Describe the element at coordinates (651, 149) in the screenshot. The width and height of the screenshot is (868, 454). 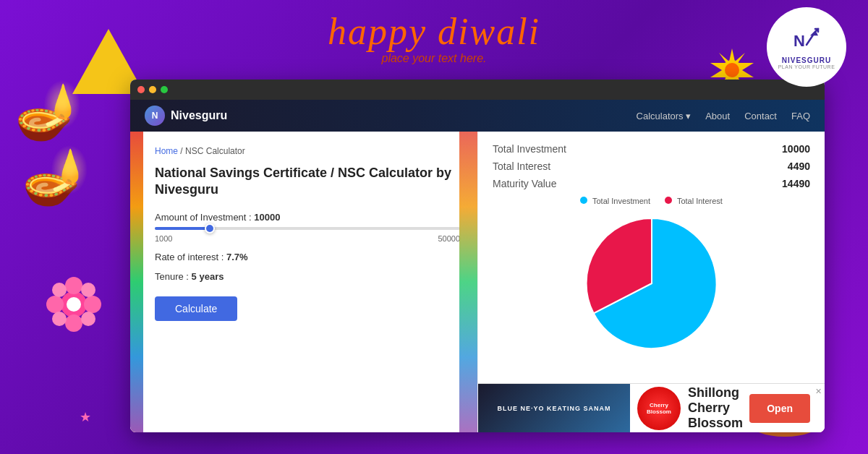
I see `total-investment-row: Total Investment 10000` at that location.